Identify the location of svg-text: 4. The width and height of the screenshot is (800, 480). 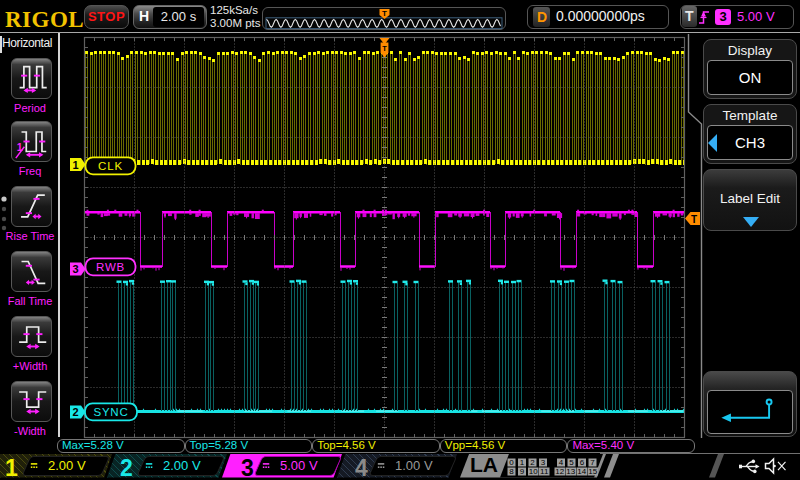
(562, 462).